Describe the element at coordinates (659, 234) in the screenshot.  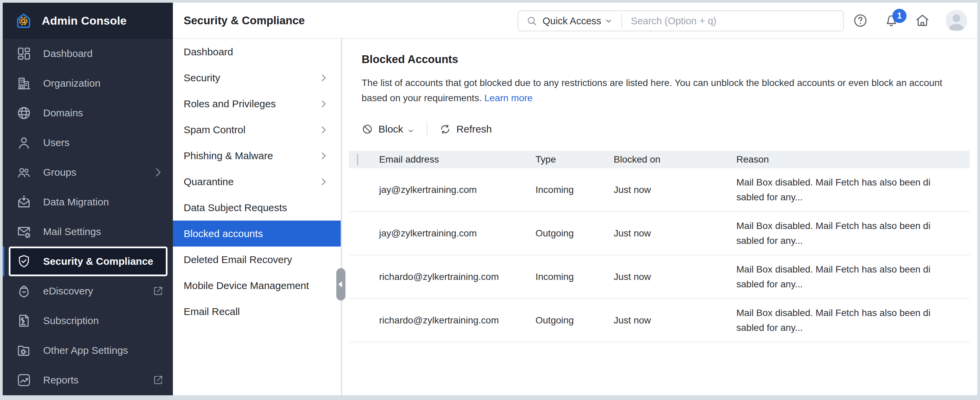
I see `table-row: jay@zylkertraining.com Outgoing Just now…` at that location.